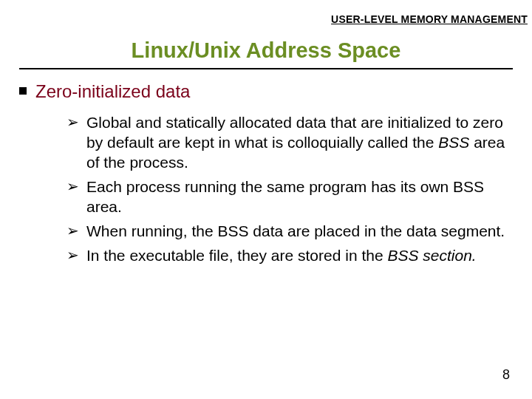  I want to click on title-wrap: Linux/Unix Address Space, so click(266, 50).